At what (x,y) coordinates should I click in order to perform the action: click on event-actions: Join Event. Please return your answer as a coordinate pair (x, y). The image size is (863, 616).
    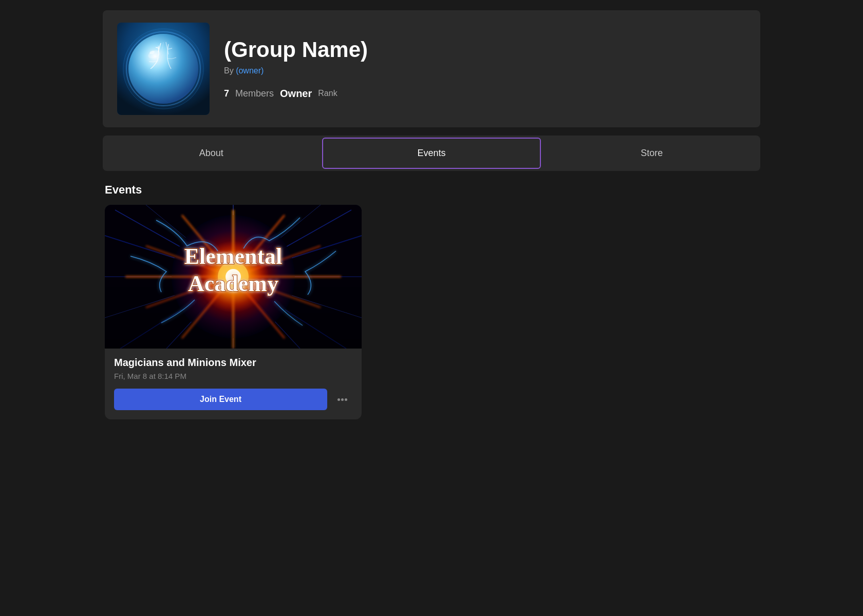
    Looking at the image, I should click on (233, 399).